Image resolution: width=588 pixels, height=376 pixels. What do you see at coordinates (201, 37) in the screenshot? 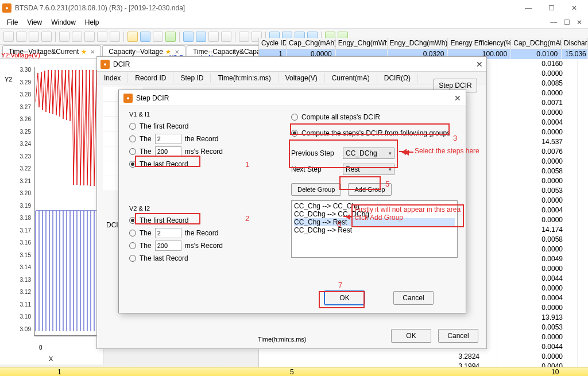
I see `nav-fwd-icon` at bounding box center [201, 37].